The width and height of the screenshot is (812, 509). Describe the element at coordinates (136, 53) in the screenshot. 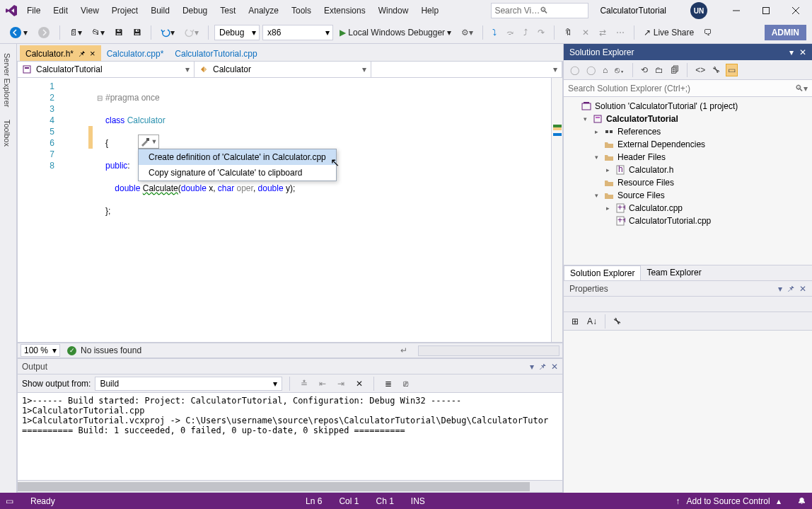

I see `doc-tab: Calculator.cpp*` at that location.